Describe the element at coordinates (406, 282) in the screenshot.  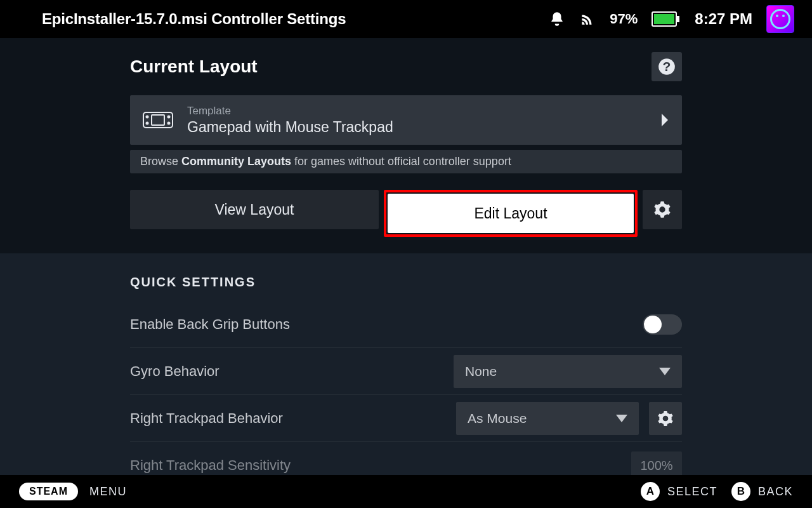
I see `quick-settings-heading: QUICK SETTINGS` at that location.